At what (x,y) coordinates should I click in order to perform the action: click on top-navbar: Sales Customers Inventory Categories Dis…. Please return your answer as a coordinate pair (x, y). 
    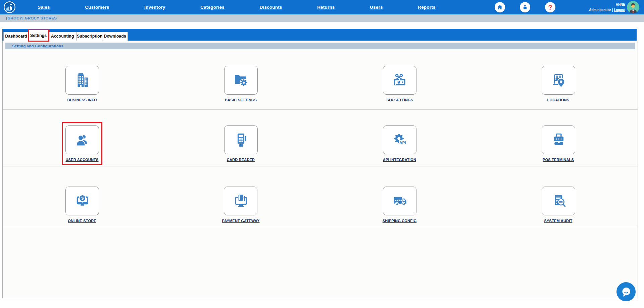
    Looking at the image, I should click on (322, 7).